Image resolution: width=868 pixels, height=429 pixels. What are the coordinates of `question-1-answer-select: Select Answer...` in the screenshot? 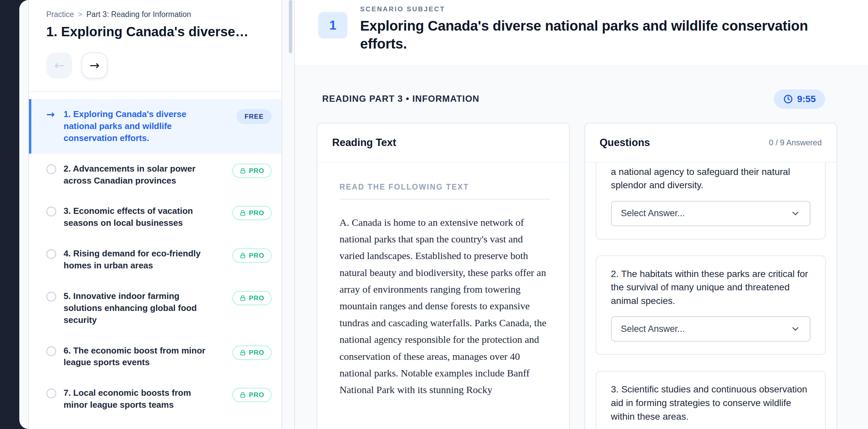 It's located at (711, 213).